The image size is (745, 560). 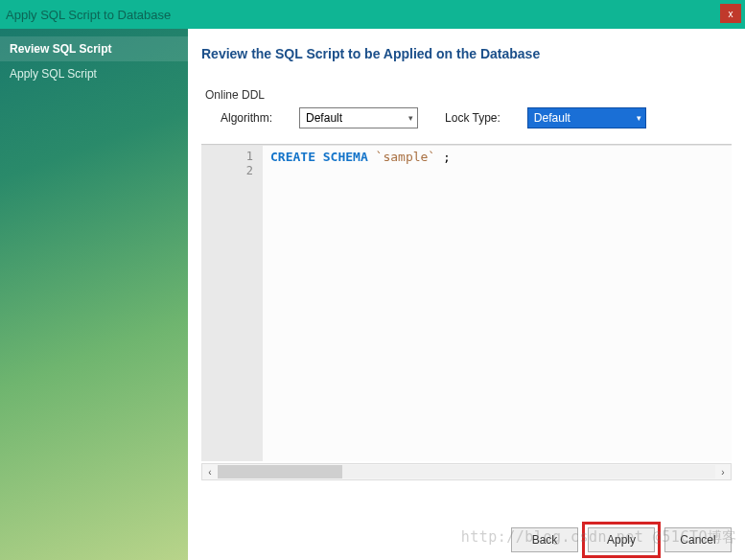 I want to click on algorithm-value: Default, so click(x=324, y=118).